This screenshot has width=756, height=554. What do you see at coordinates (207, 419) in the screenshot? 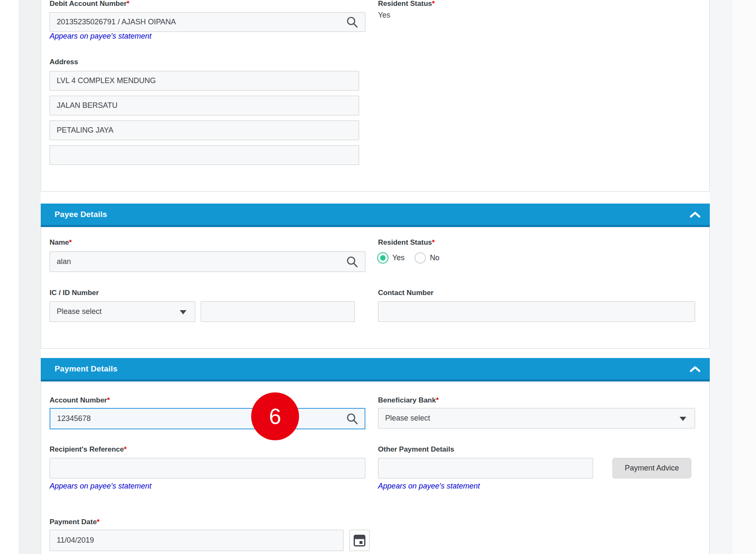
I see `account-number-input` at bounding box center [207, 419].